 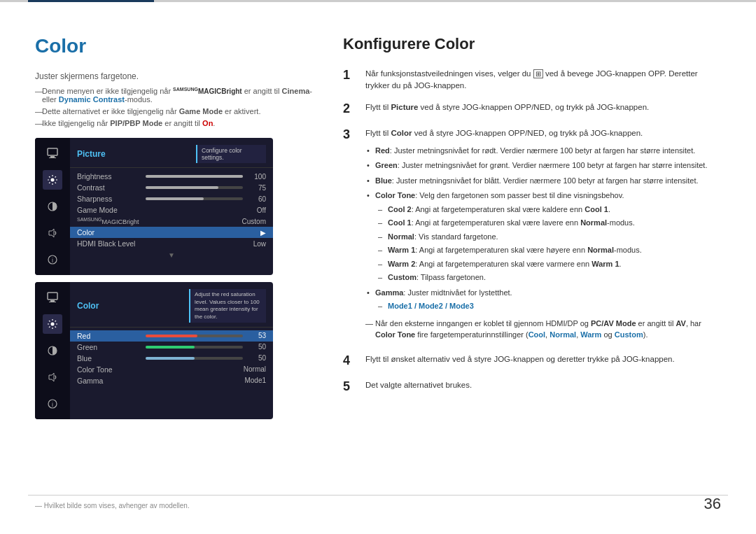 What do you see at coordinates (154, 206) in the screenshot?
I see `osd-screen-1: i Picture Configure color settings. Brig…` at bounding box center [154, 206].